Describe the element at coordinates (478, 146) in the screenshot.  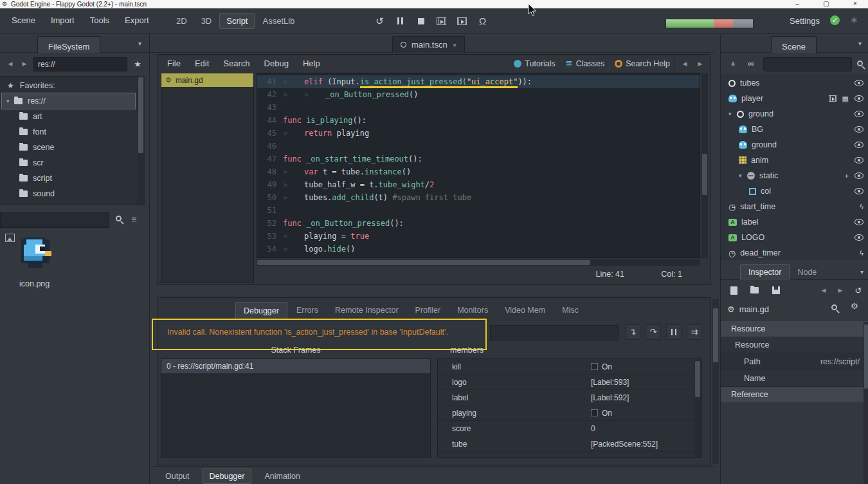
I see `code-line: 46` at that location.